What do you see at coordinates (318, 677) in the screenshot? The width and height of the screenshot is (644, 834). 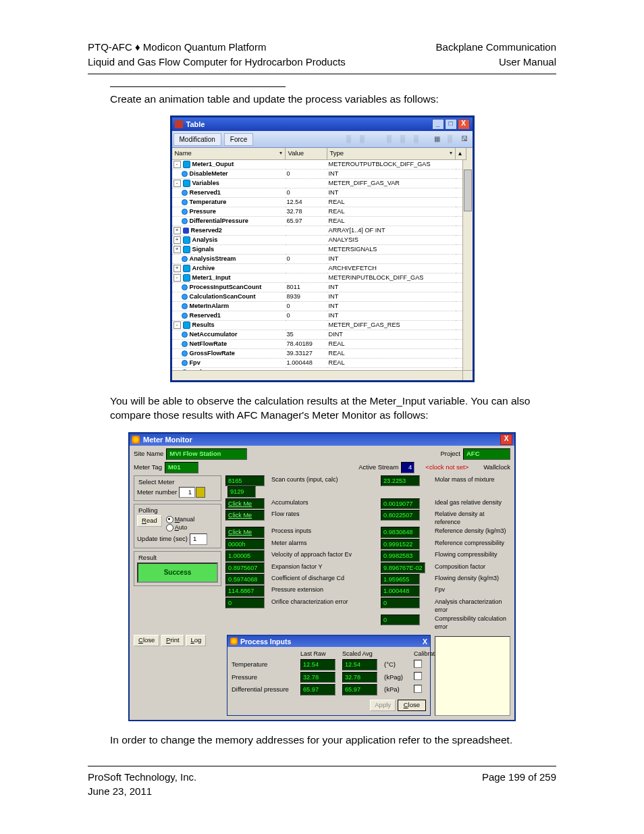 I see `pi-lastraw-field: 32.78` at bounding box center [318, 677].